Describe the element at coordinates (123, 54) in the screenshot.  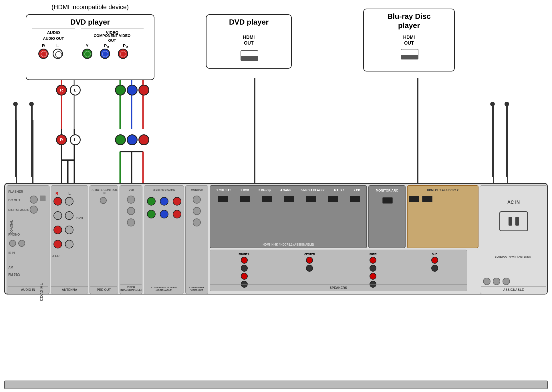
I see `component-pr-connector` at that location.